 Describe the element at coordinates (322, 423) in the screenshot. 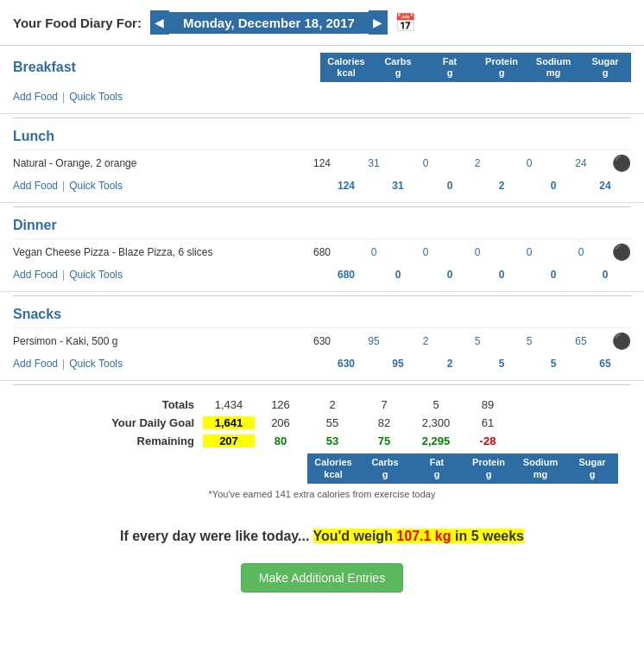

I see `goal-row: Your Daily Goal 1,641 206 55 82 2,300 61` at that location.